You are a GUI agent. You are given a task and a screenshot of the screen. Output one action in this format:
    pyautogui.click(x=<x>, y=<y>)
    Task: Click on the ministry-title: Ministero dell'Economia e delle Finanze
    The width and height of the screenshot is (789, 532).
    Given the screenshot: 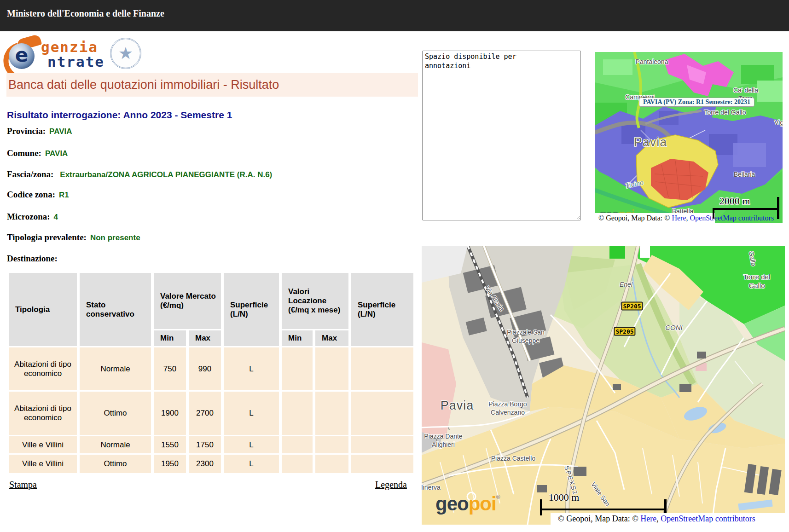 What is the action you would take?
    pyautogui.click(x=86, y=14)
    